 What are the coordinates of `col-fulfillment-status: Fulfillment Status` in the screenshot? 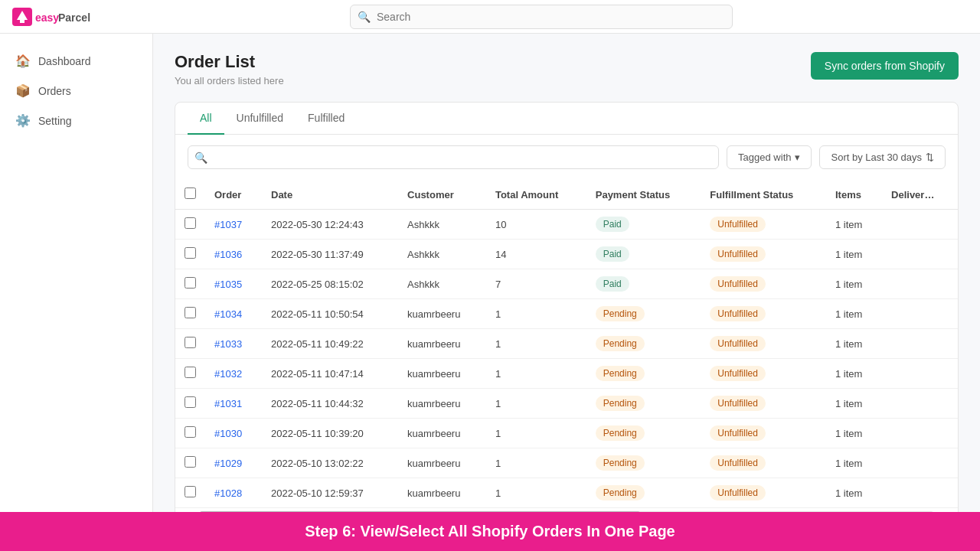 It's located at (763, 194).